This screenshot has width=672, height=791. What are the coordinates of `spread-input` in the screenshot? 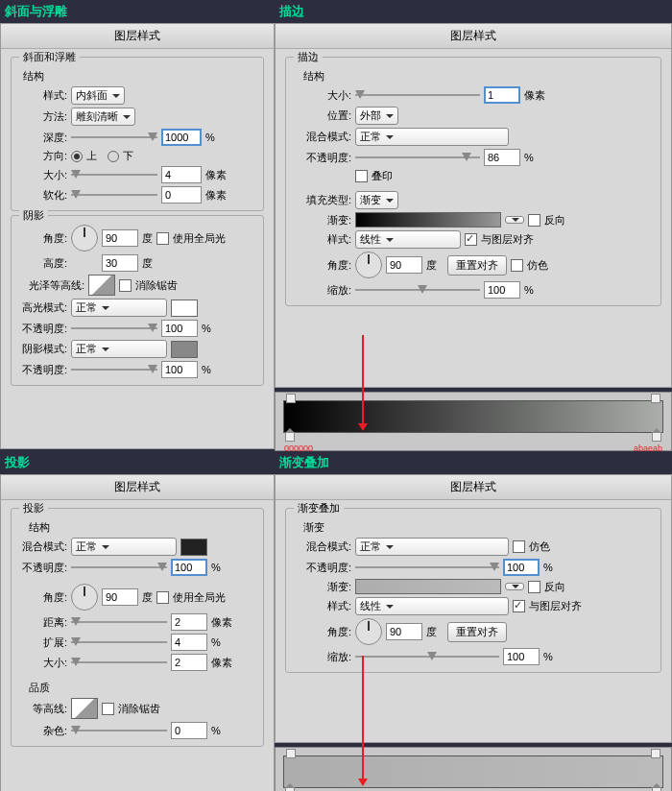 It's located at (189, 642).